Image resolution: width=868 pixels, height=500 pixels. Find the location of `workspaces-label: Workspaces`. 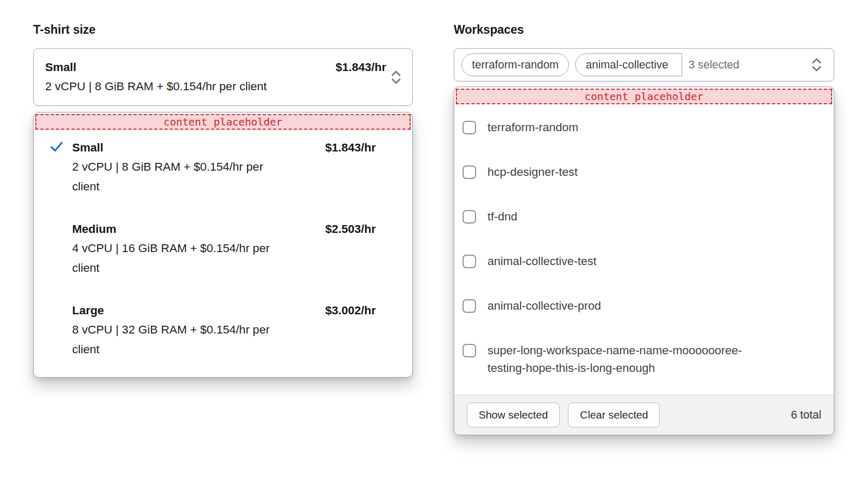

workspaces-label: Workspaces is located at coordinates (644, 30).